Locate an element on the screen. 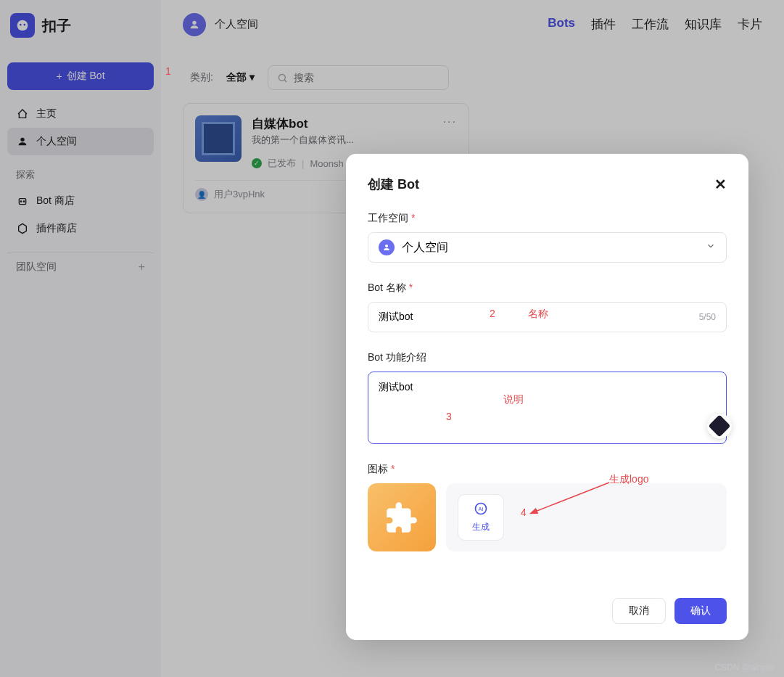  icon-group: 图标 * AI 生成 is located at coordinates (547, 507).